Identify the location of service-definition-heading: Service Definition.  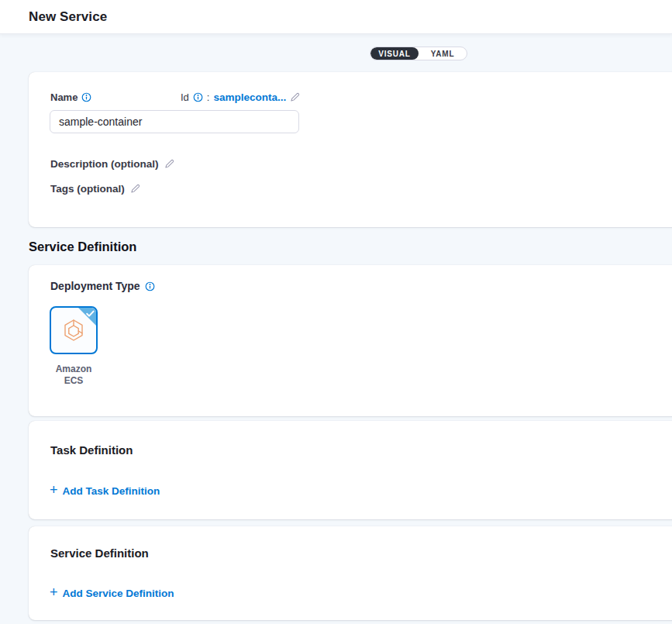
(99, 553).